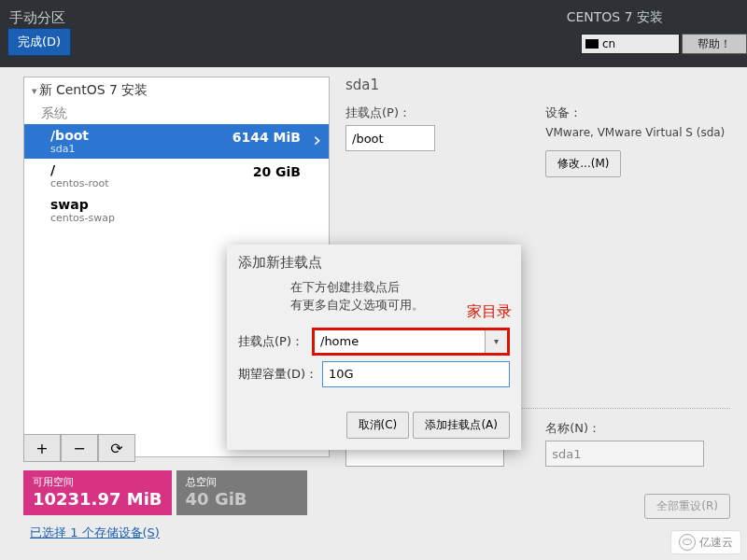  Describe the element at coordinates (374, 259) in the screenshot. I see `dialog-title: 添加新挂载点` at that location.